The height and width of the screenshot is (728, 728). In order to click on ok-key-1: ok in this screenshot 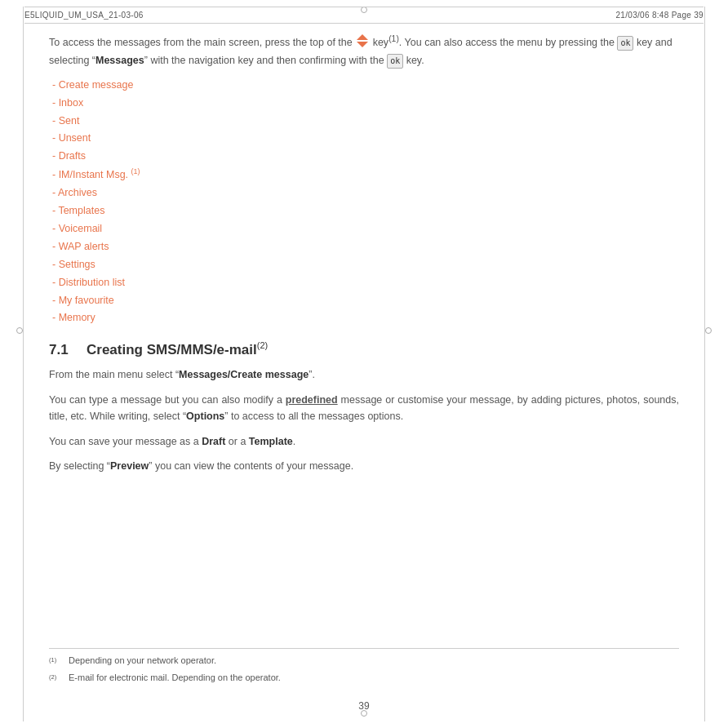, I will do `click(625, 43)`.